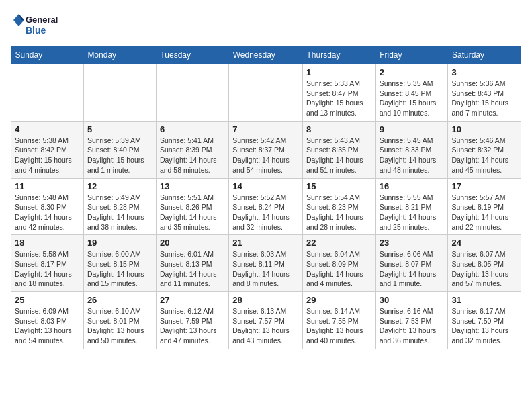 The image size is (532, 411). I want to click on day-info: Sunrise: 5:46 AM Sunset: 8:32 PM Dayligh…, so click(484, 156).